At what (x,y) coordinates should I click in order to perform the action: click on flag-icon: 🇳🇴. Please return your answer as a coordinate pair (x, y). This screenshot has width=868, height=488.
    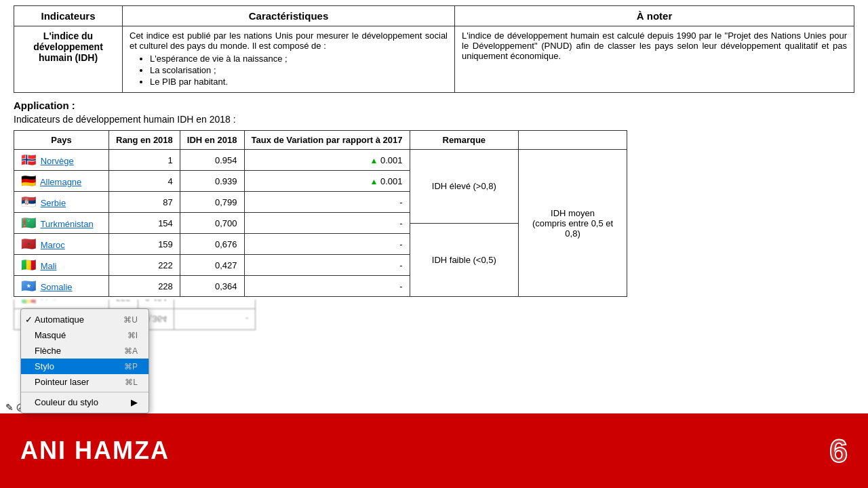
    Looking at the image, I should click on (28, 160).